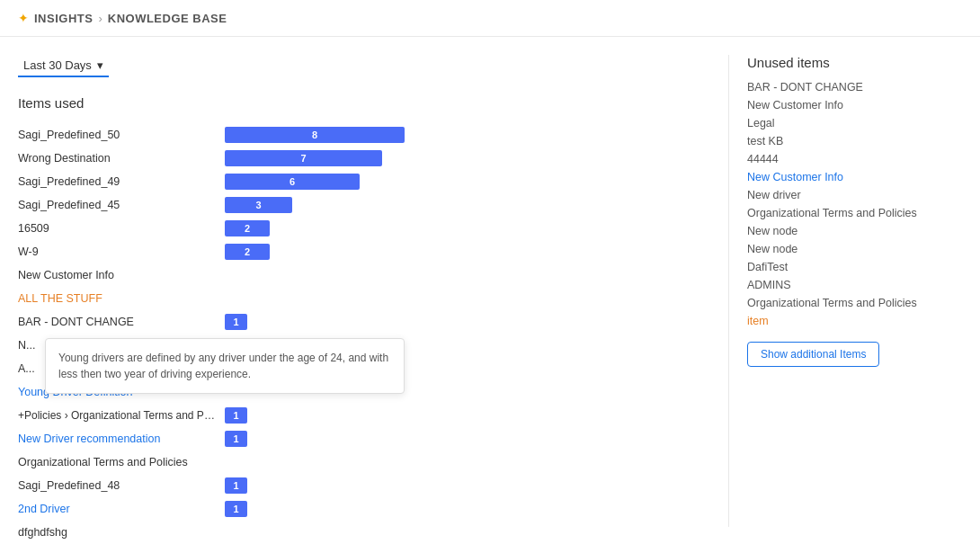  I want to click on list-item: BAR - DONT CHANGE 1, so click(364, 322).